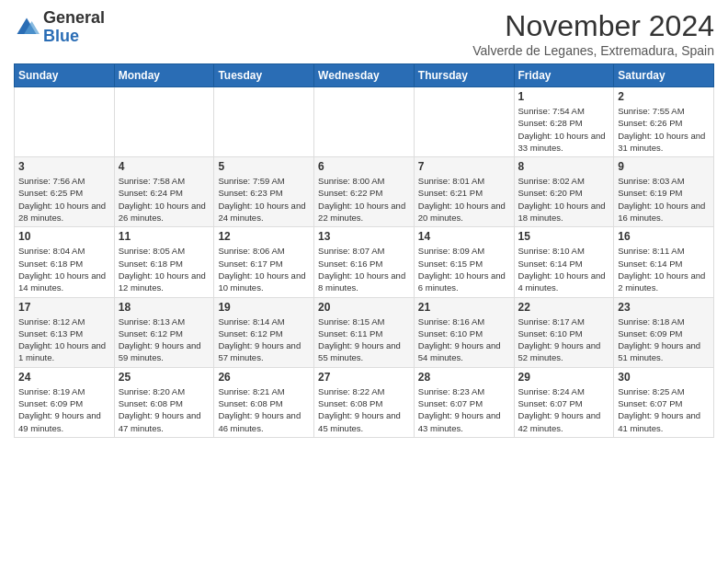 The width and height of the screenshot is (728, 563). Describe the element at coordinates (564, 410) in the screenshot. I see `day-info: Sunrise: 8:24 AM Sunset: 6:07 PM Dayligh…` at that location.